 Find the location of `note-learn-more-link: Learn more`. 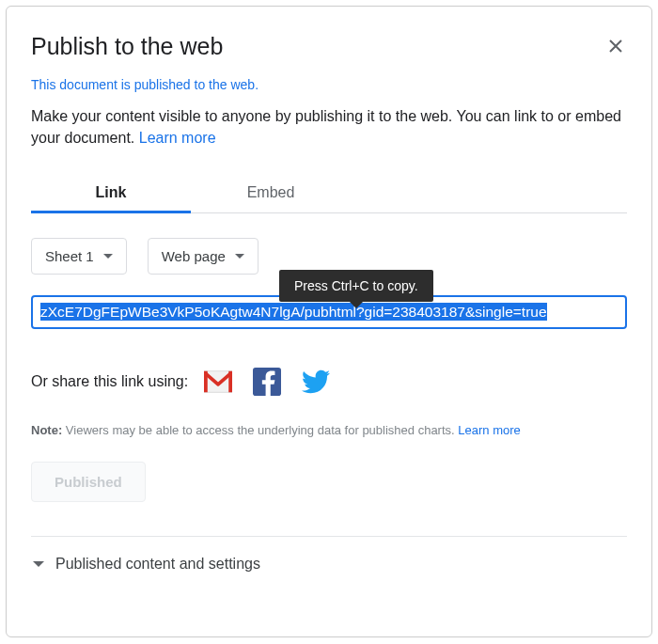

note-learn-more-link: Learn more is located at coordinates (489, 431).